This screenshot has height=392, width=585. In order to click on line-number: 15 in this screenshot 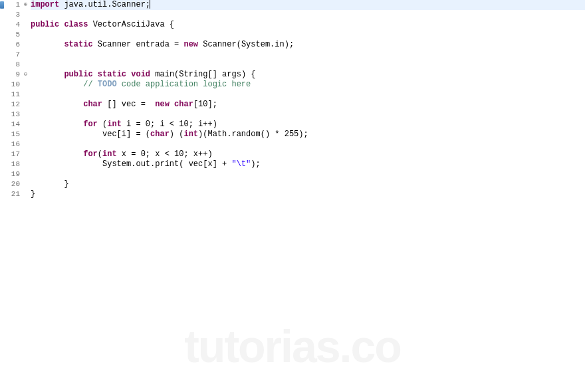, I will do `click(12, 134)`.